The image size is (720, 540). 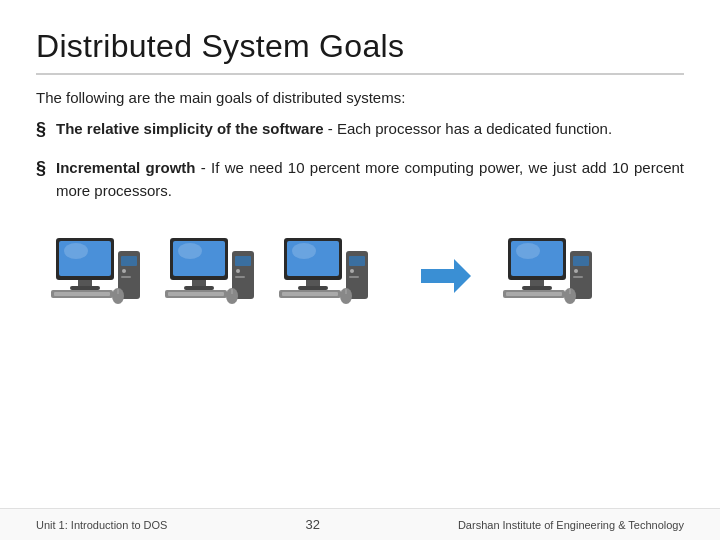 What do you see at coordinates (370, 180) in the screenshot?
I see `bullet-text-2: Incremental growth - If we need 10 perce…` at bounding box center [370, 180].